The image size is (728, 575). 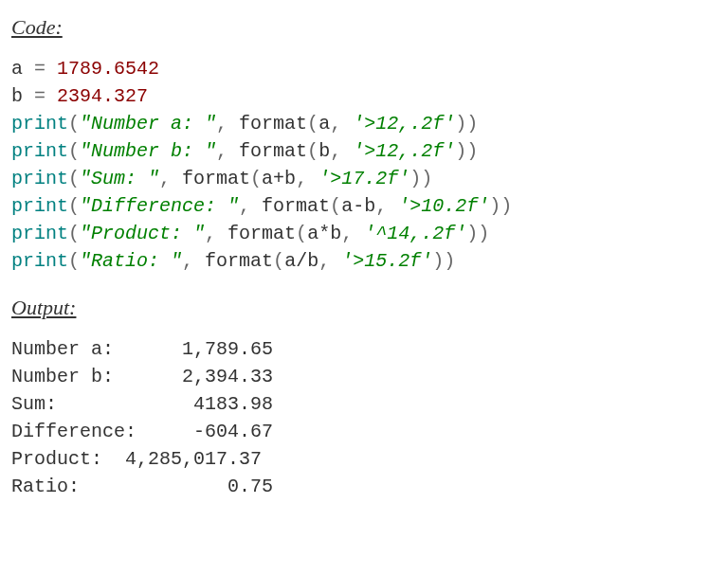 What do you see at coordinates (148, 152) in the screenshot?
I see `code-token: "Number b: "` at bounding box center [148, 152].